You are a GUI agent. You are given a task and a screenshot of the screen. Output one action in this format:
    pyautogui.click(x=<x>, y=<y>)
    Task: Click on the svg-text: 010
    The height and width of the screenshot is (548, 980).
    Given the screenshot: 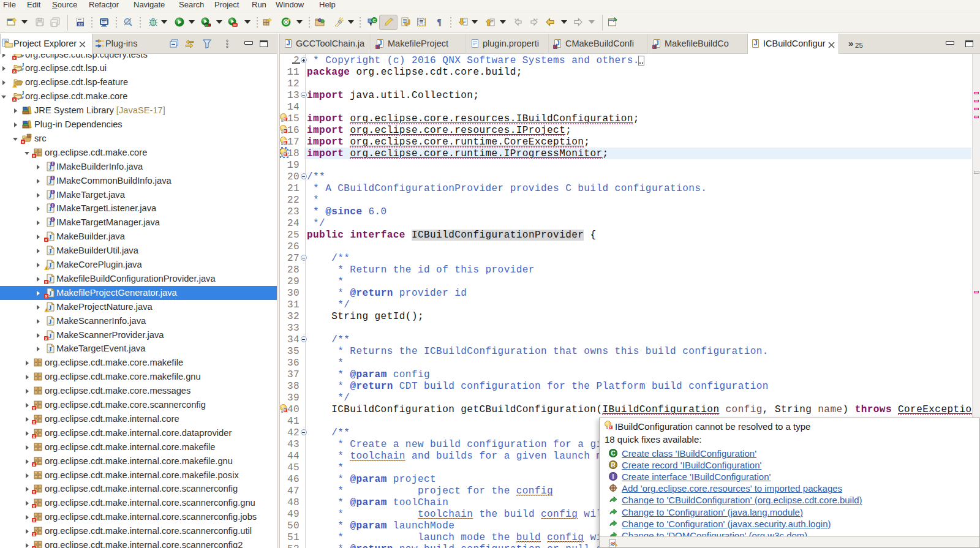 What is the action you would take?
    pyautogui.click(x=81, y=24)
    